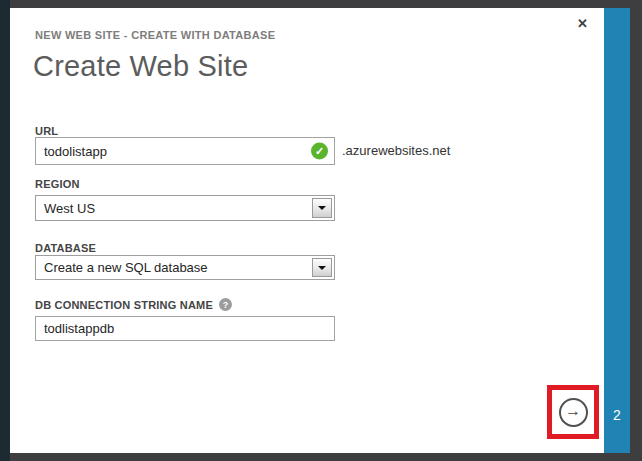 This screenshot has height=461, width=642. I want to click on db-connection-field-wrapper, so click(185, 328).